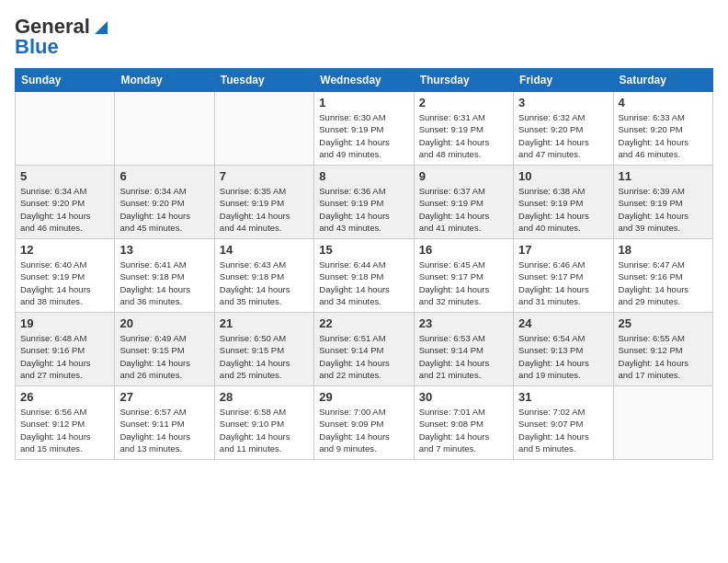 This screenshot has height=563, width=728. What do you see at coordinates (664, 177) in the screenshot?
I see `day-number: 11` at bounding box center [664, 177].